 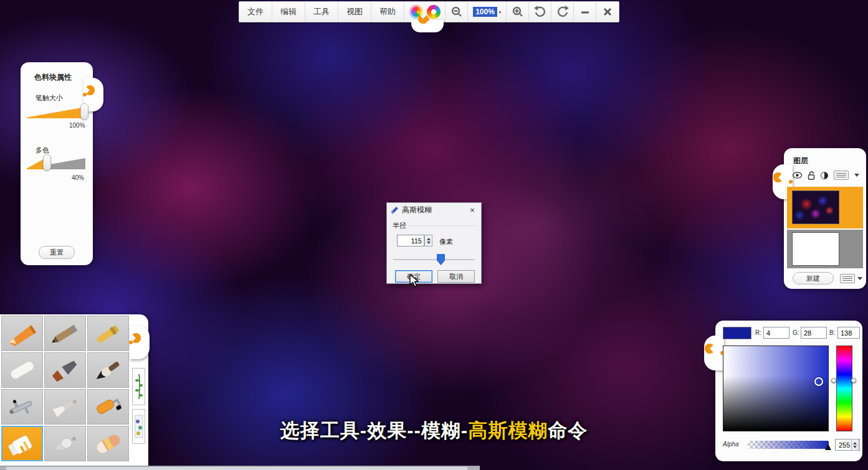 What do you see at coordinates (841, 176) in the screenshot?
I see `layer-options-icon` at bounding box center [841, 176].